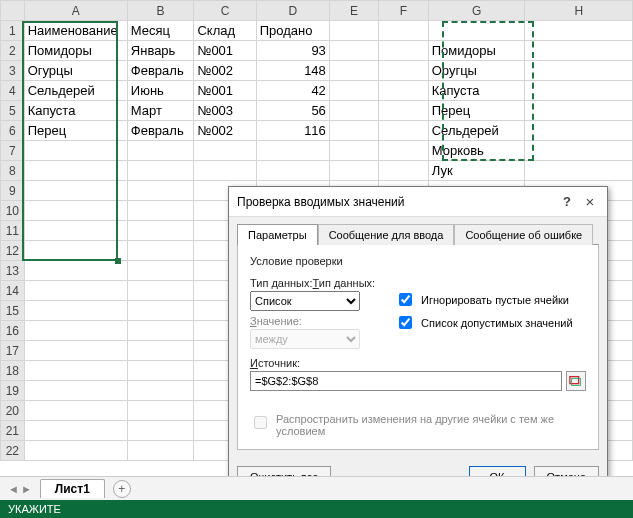 The image size is (633, 518). I want to click on row-header: 13, so click(13, 271).